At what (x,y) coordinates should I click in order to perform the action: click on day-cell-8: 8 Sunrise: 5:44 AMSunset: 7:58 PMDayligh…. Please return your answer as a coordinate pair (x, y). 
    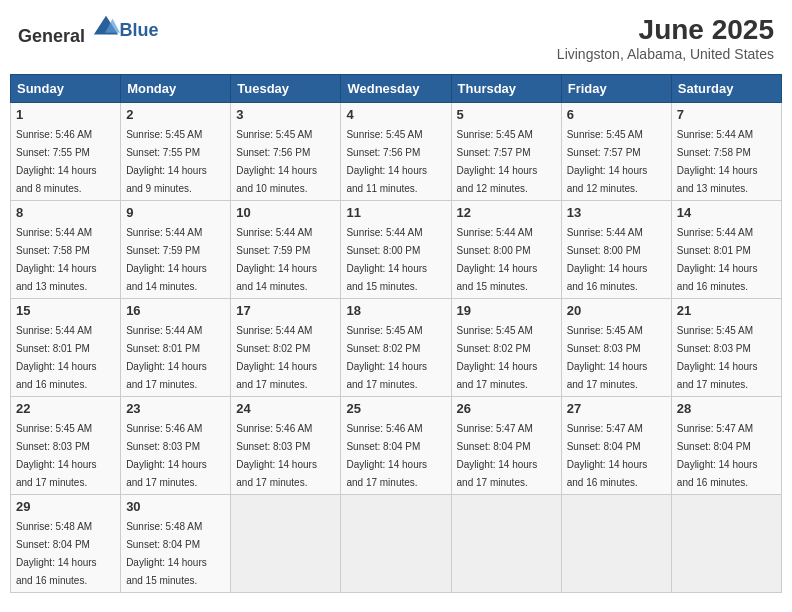
    Looking at the image, I should click on (66, 250).